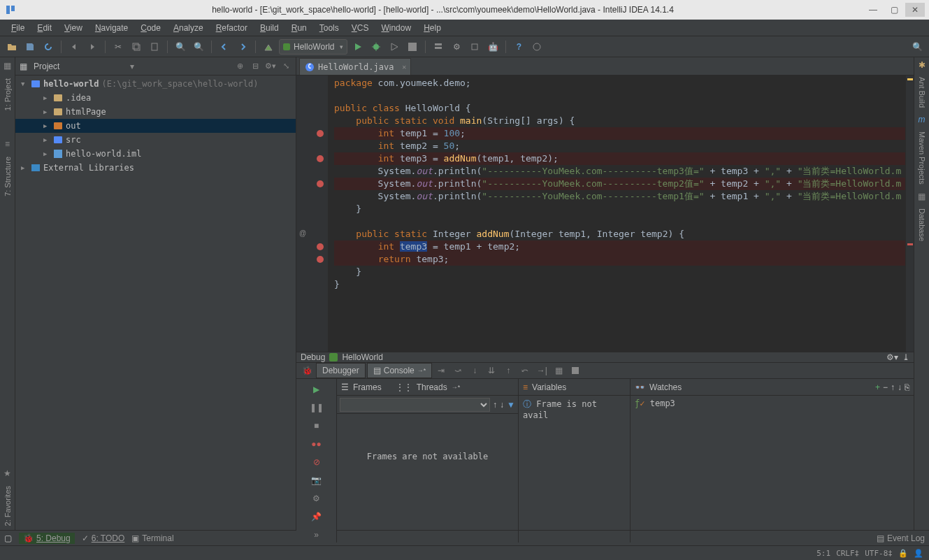 This screenshot has width=929, height=560. What do you see at coordinates (303, 234) in the screenshot?
I see `gutter-override-icon: @` at bounding box center [303, 234].